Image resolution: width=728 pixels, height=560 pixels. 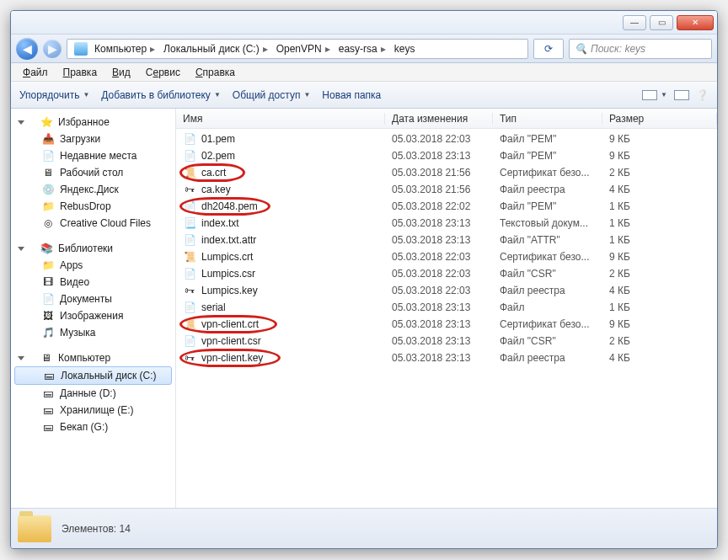 What do you see at coordinates (447, 206) in the screenshot?
I see `file-row: 📄dh2048.pem05.03.2018 22:02Файл "PEM"1 К…` at bounding box center [447, 206].